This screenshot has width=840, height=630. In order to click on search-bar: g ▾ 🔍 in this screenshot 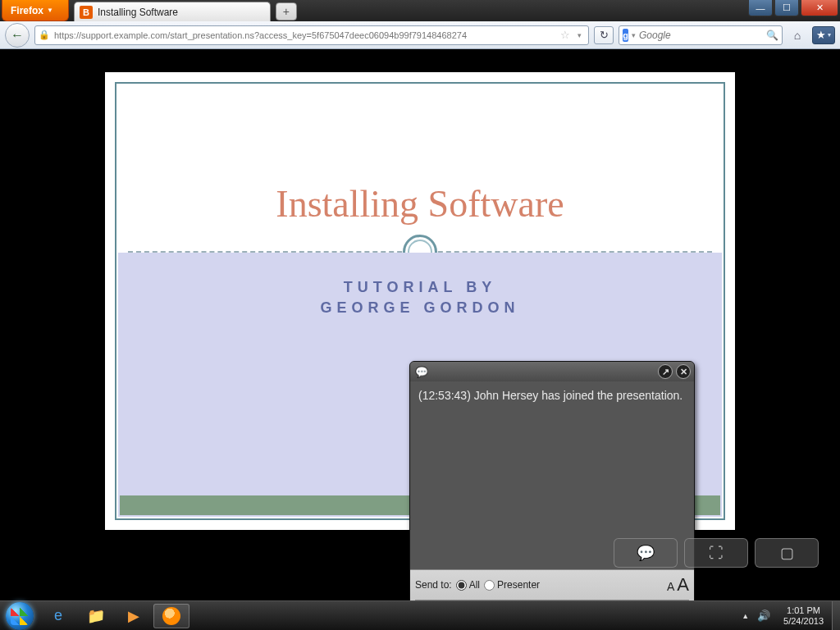, I will do `click(701, 35)`.